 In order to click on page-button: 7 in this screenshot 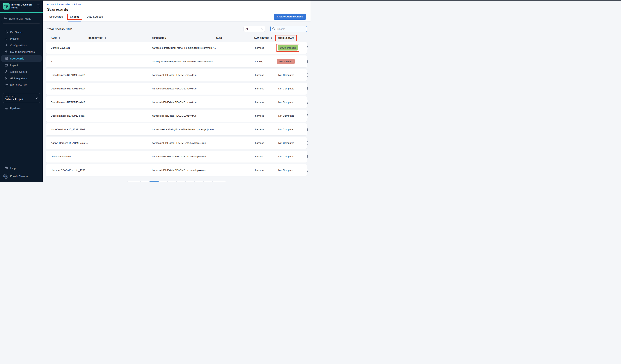, I will do `click(199, 181)`.